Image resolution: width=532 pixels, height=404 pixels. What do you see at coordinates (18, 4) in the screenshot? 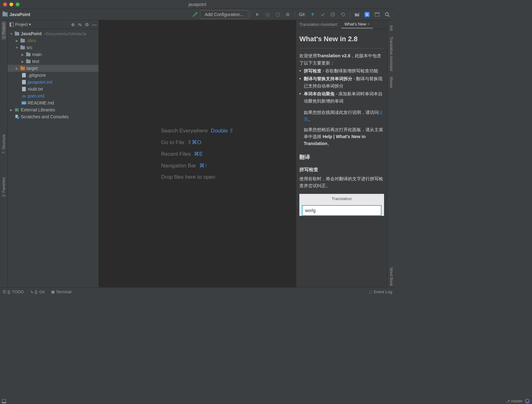
I see `maximize-window-button` at bounding box center [18, 4].